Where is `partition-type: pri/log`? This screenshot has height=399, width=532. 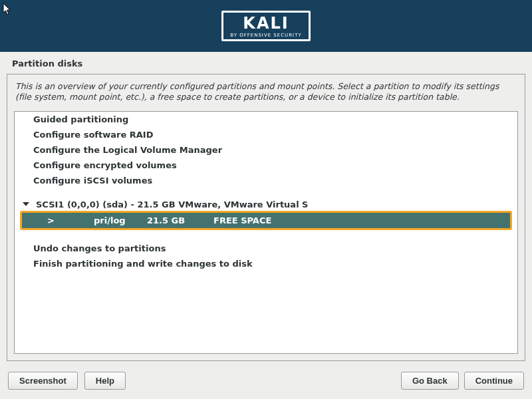
partition-type: pri/log is located at coordinates (120, 221).